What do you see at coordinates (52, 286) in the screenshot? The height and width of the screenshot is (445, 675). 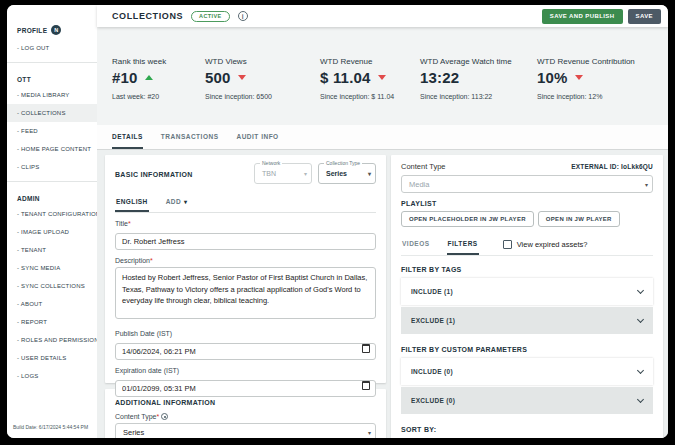 I see `sidebar-item-sync-collections: - SYNC COLLECTIONS` at bounding box center [52, 286].